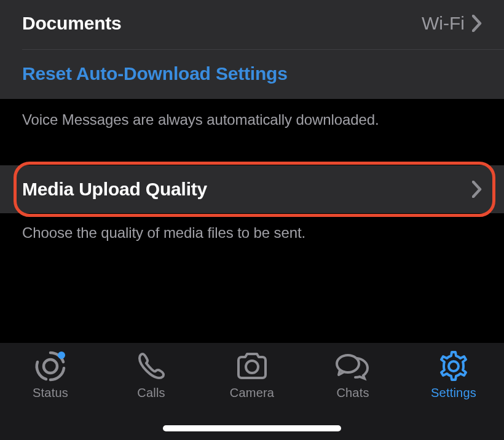 This screenshot has height=440, width=504. Describe the element at coordinates (252, 74) in the screenshot. I see `reset-auto-download-row: Reset Auto-Download Settings` at that location.